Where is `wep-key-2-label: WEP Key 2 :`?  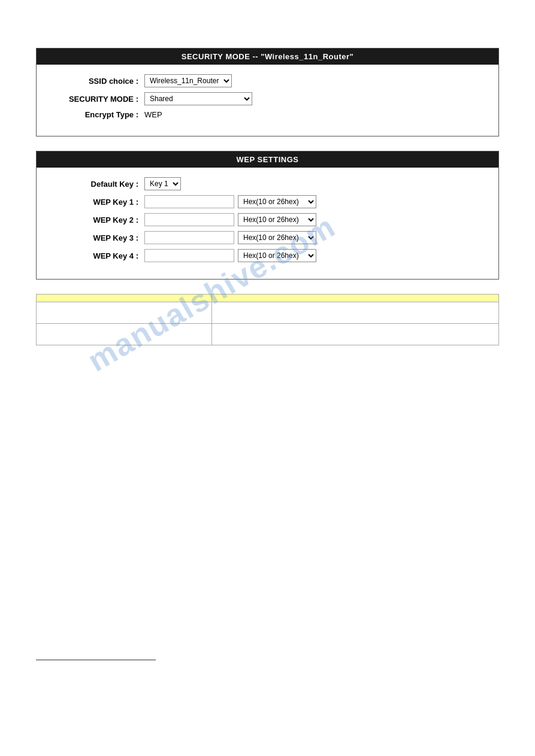
wep-key-2-label: WEP Key 2 : is located at coordinates (96, 220).